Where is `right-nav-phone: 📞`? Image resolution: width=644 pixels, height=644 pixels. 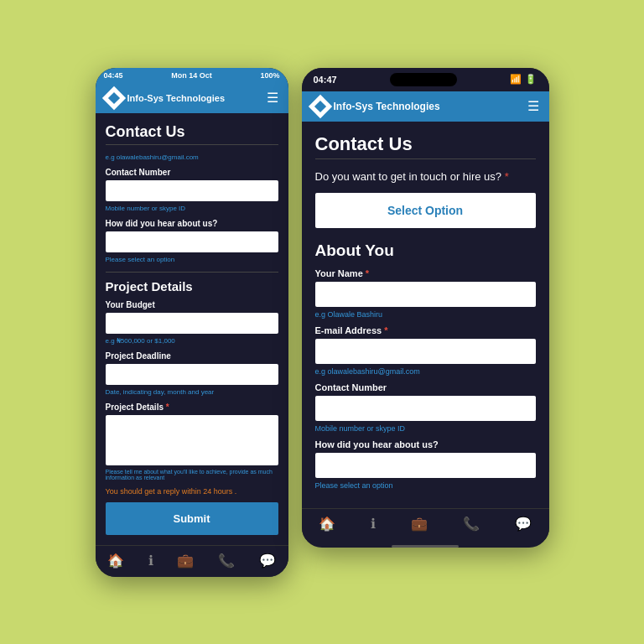
right-nav-phone: 📞 is located at coordinates (471, 523).